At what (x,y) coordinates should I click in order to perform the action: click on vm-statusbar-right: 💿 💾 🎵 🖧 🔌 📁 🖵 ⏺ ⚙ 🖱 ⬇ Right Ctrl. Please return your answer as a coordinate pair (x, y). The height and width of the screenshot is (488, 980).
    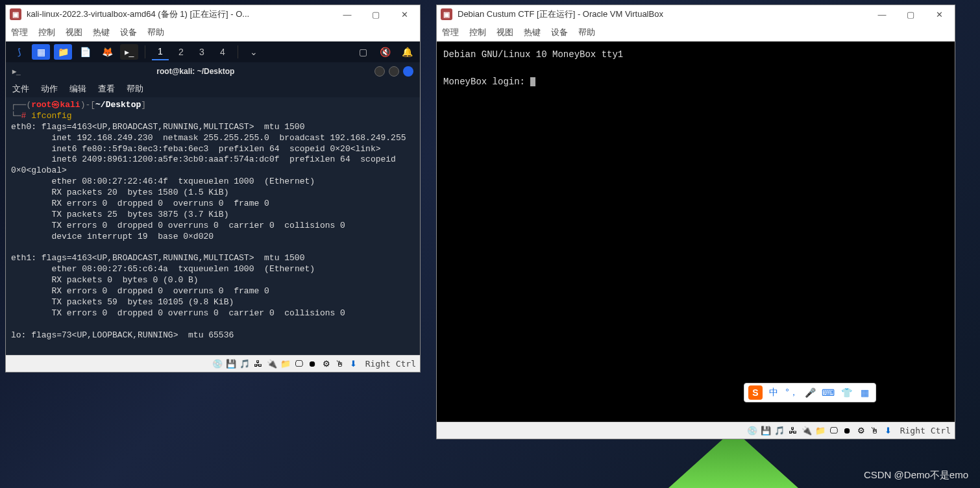
    Looking at the image, I should click on (696, 430).